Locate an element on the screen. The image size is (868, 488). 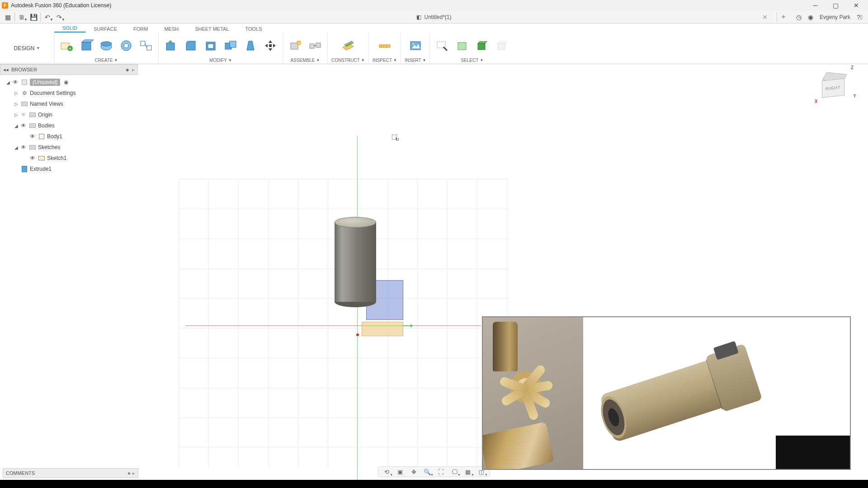
fit-button: ⛶ is located at coordinates (441, 472).